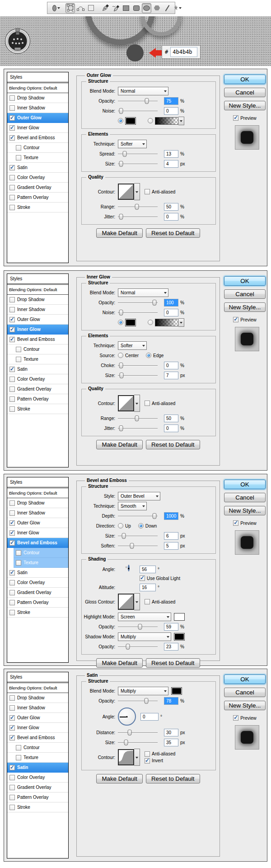  I want to click on color-swatch, so click(179, 617).